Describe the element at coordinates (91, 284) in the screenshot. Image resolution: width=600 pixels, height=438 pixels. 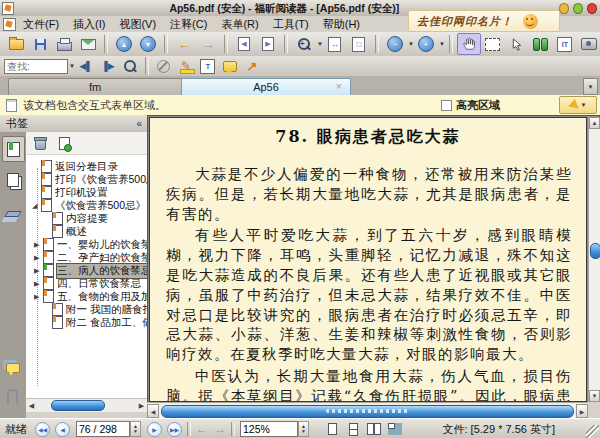
I see `bookmark-item: ▶四、日常饮食禁忌` at that location.